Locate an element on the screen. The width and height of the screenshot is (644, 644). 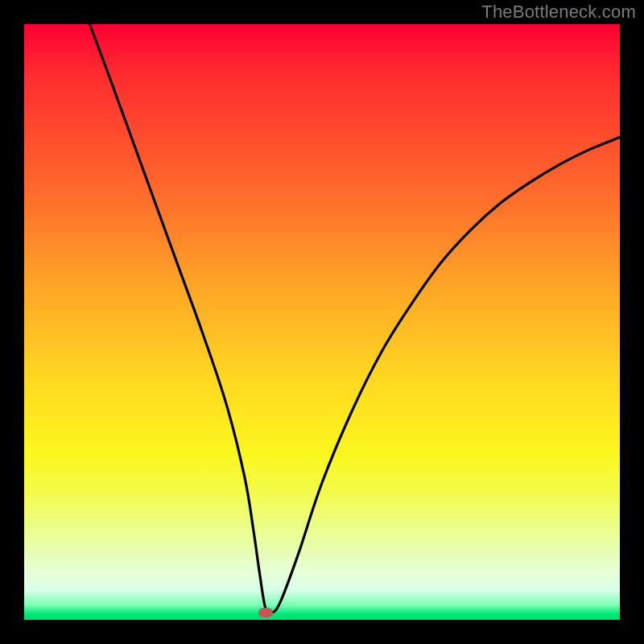
watermark-text: TheBottleneck.com is located at coordinates (559, 12).